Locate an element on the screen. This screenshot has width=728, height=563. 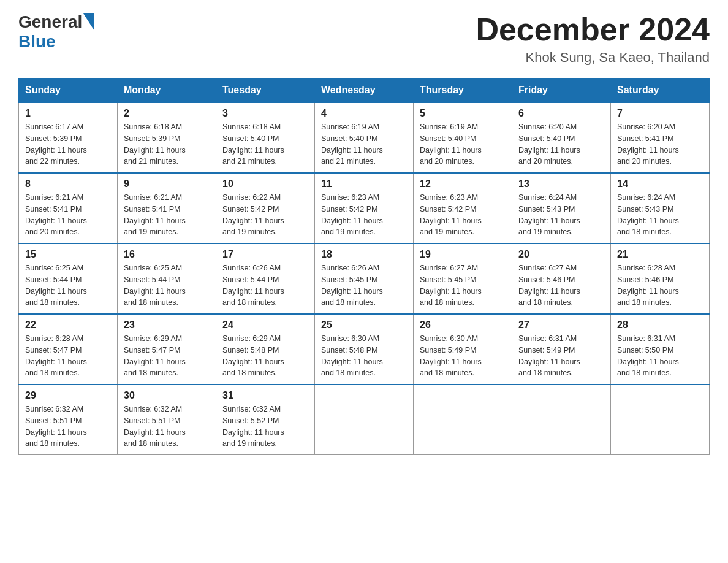
logo-triangle-icon is located at coordinates (89, 22).